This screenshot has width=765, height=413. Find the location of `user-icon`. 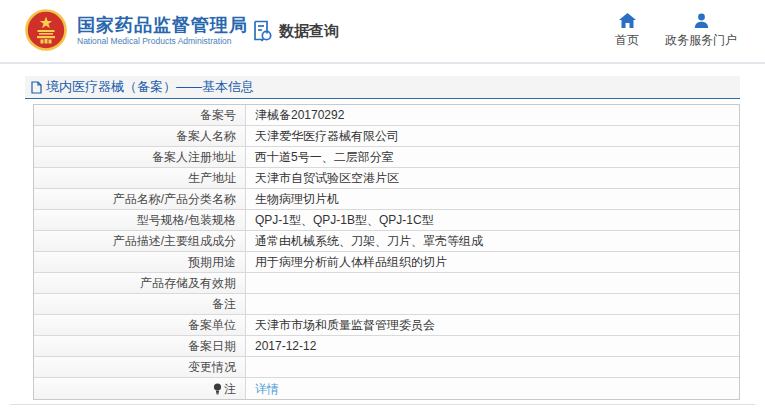

user-icon is located at coordinates (702, 20).